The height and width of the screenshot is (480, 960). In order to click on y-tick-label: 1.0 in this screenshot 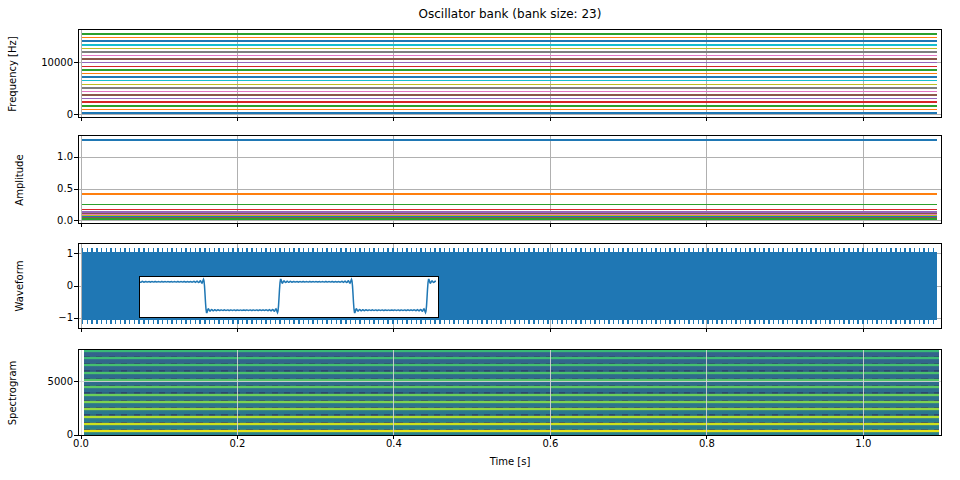, I will do `click(50, 157)`.